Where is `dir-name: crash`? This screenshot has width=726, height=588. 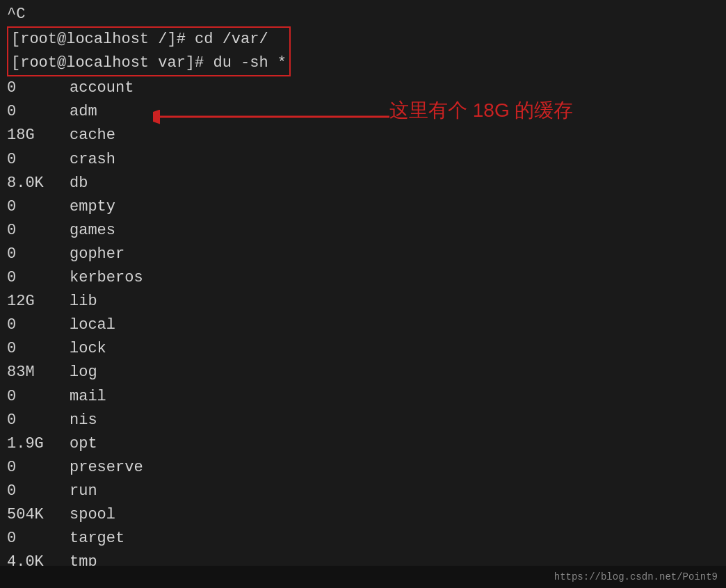
dir-name: crash is located at coordinates (92, 160).